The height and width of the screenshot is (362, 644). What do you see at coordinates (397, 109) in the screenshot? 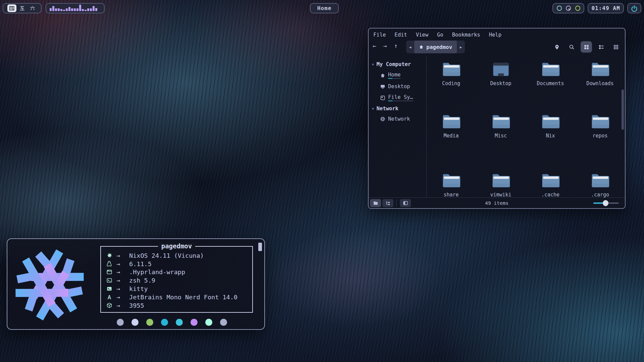
I see `sidebar-section-network: ▾Network` at bounding box center [397, 109].